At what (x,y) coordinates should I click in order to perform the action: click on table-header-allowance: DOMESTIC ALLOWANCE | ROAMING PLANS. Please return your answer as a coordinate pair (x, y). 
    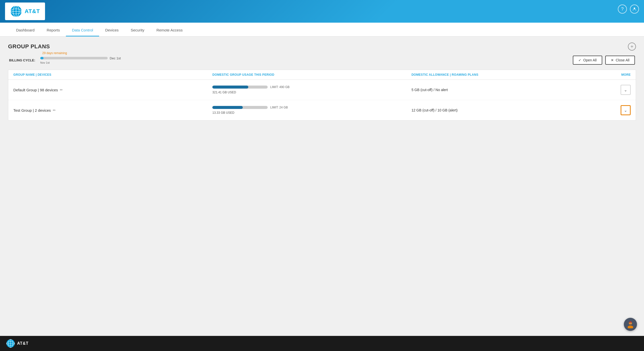
    Looking at the image, I should click on (511, 75).